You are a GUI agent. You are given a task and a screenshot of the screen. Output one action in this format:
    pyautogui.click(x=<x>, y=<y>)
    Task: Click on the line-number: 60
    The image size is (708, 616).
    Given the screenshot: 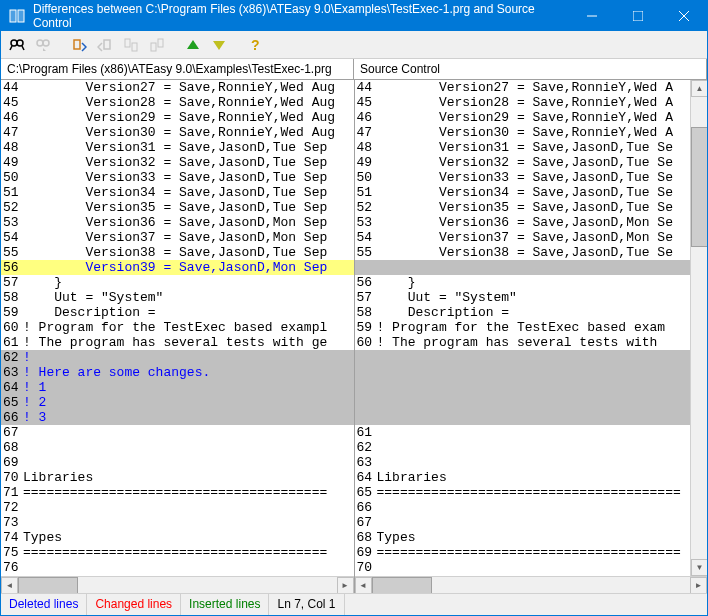 What is the action you would take?
    pyautogui.click(x=366, y=342)
    